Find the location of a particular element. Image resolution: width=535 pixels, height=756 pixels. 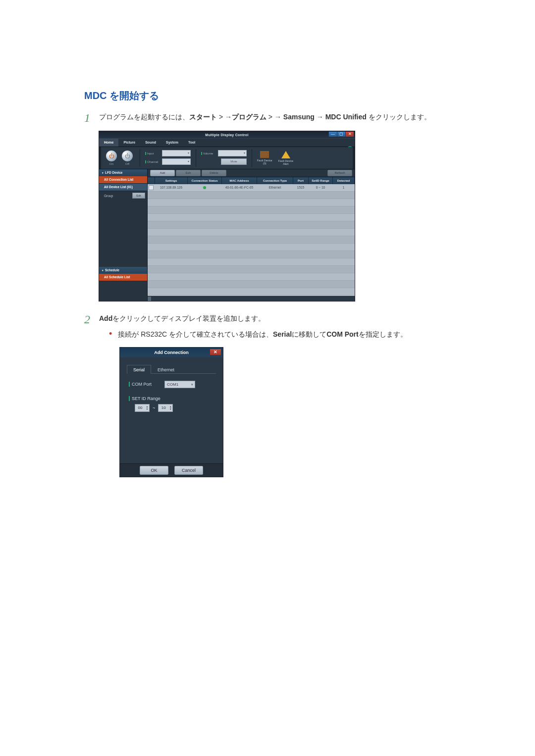

table-row: 107.108.89.126 40-61-86-4E-FC-65 Etherne… is located at coordinates (251, 188).